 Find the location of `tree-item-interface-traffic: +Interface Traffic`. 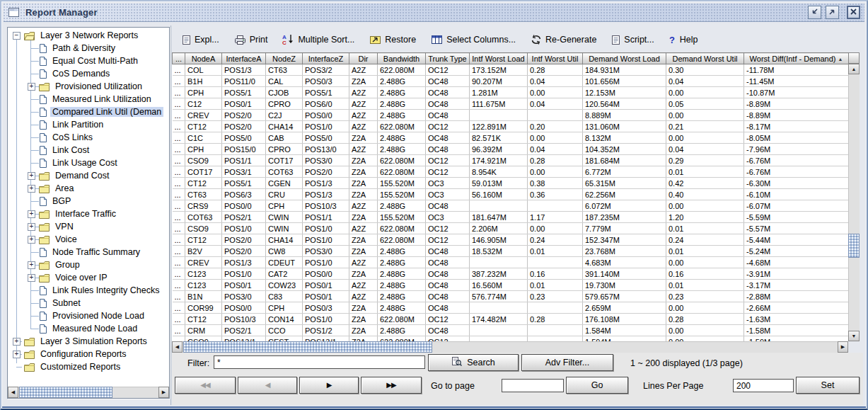

tree-item-interface-traffic: +Interface Traffic is located at coordinates (88, 214).